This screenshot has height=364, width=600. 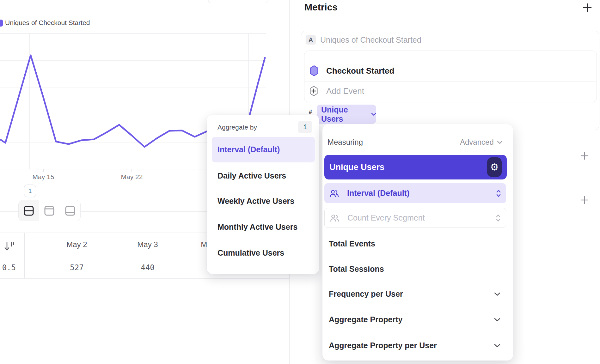 I want to click on layout-table-bottom-button, so click(x=70, y=210).